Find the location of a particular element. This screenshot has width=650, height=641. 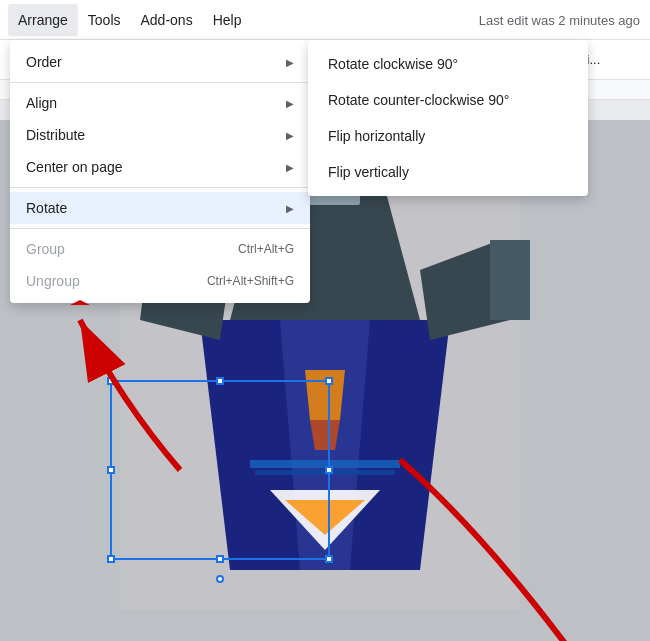

flip-h-label: Flip horizontally is located at coordinates (376, 136).